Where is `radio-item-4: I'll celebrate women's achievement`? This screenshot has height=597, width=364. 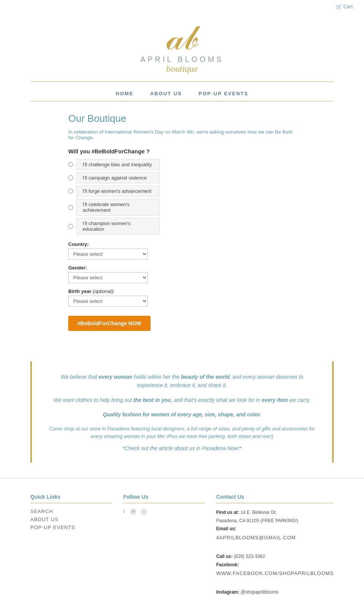 radio-item-4: I'll celebrate women's achievement is located at coordinates (182, 207).